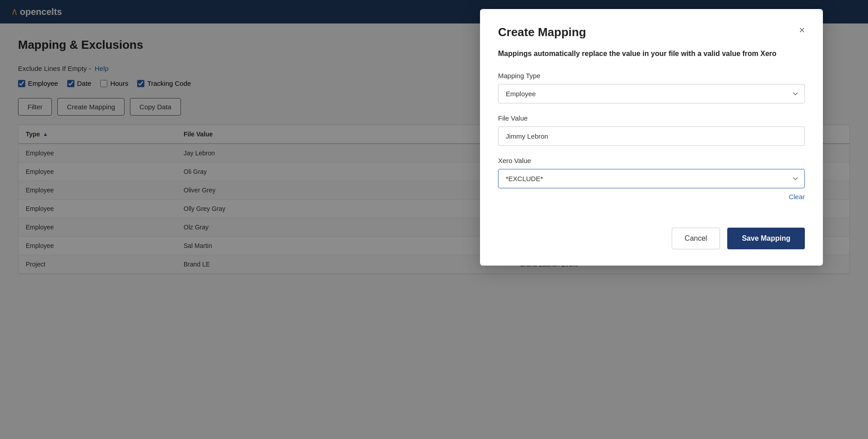  What do you see at coordinates (651, 197) in the screenshot?
I see `clear-link: Clear` at bounding box center [651, 197].